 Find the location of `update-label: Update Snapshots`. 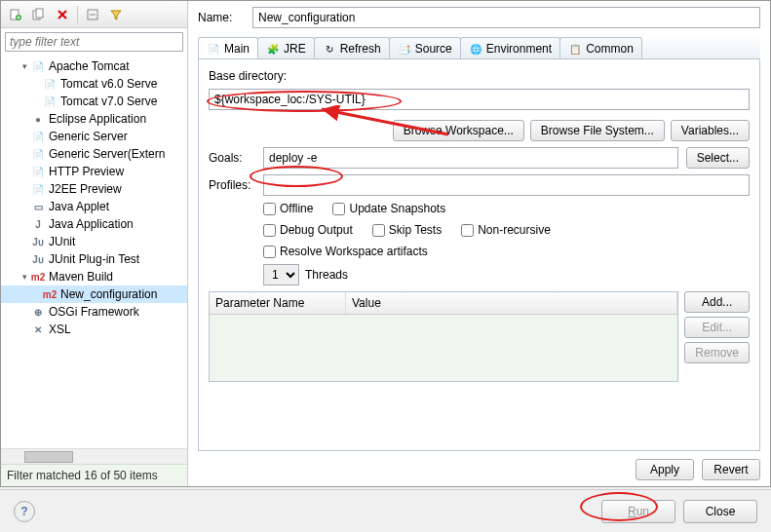

update-label: Update Snapshots is located at coordinates (398, 209).